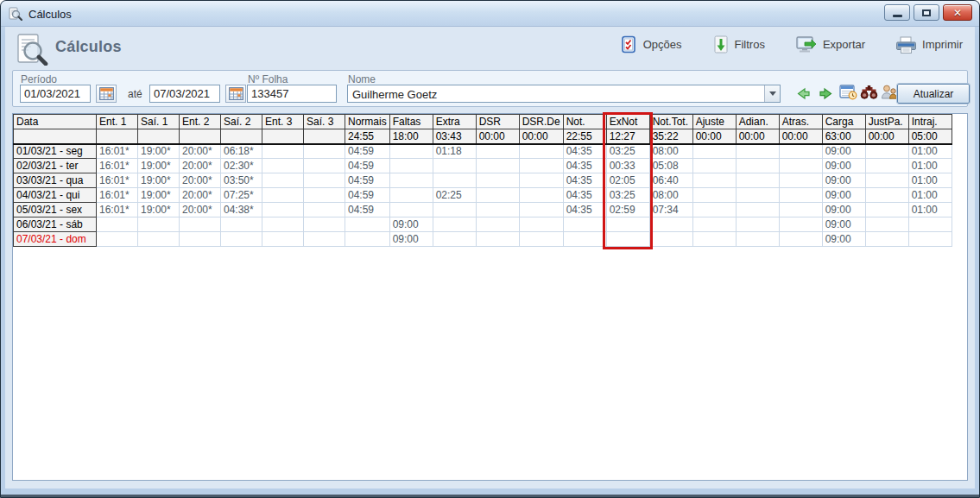 This screenshot has width=980, height=498. I want to click on grid-cell: 01:18, so click(454, 152).